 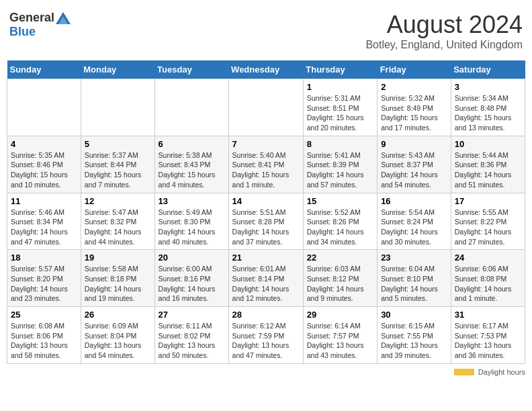 I want to click on week-row-4: 18Sunrise: 5:57 AM Sunset: 8:20 PM Dayli…, so click(x=266, y=278).